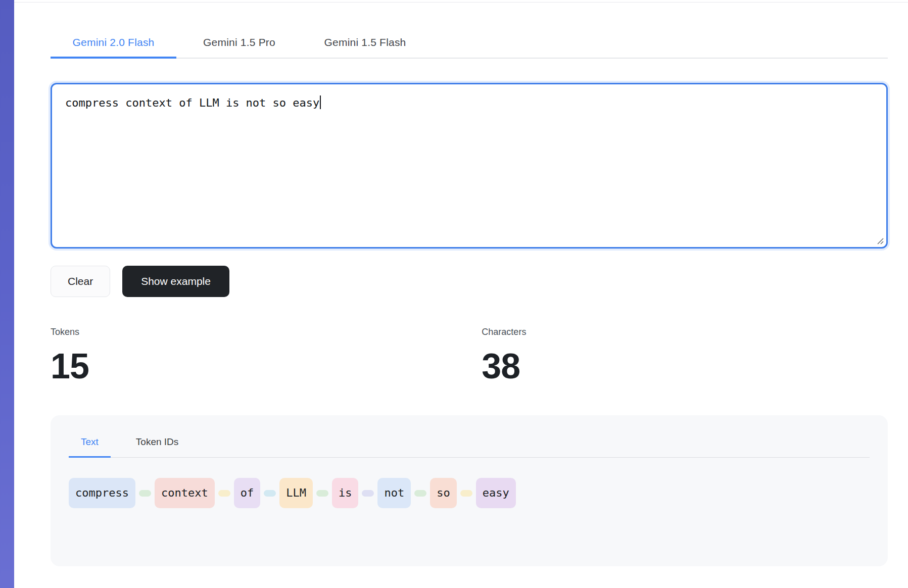  I want to click on show-example-button: Show example, so click(176, 281).